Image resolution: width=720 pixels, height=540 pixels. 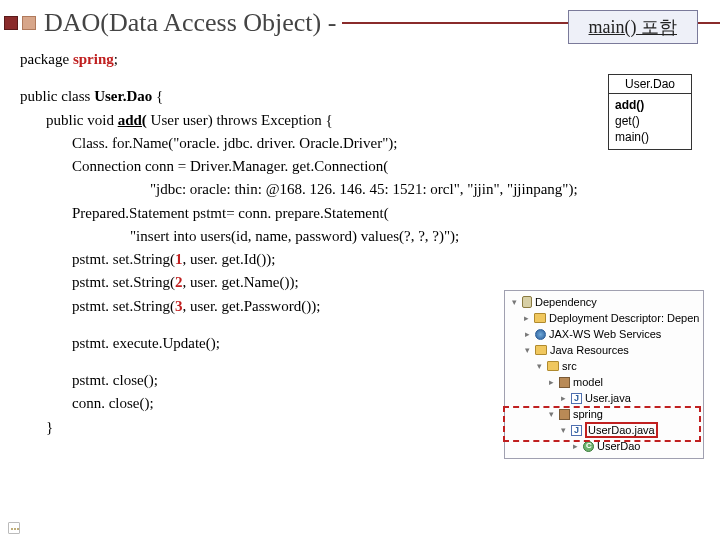 I want to click on class-icon, so click(x=588, y=446).